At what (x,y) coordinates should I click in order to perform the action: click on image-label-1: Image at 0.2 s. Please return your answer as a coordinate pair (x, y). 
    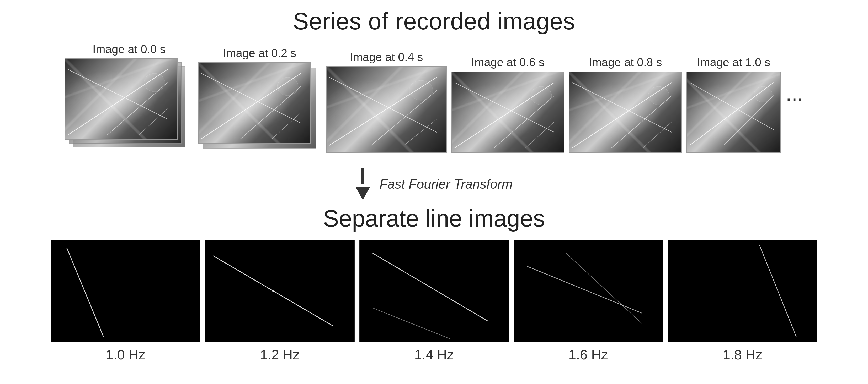
    Looking at the image, I should click on (260, 53).